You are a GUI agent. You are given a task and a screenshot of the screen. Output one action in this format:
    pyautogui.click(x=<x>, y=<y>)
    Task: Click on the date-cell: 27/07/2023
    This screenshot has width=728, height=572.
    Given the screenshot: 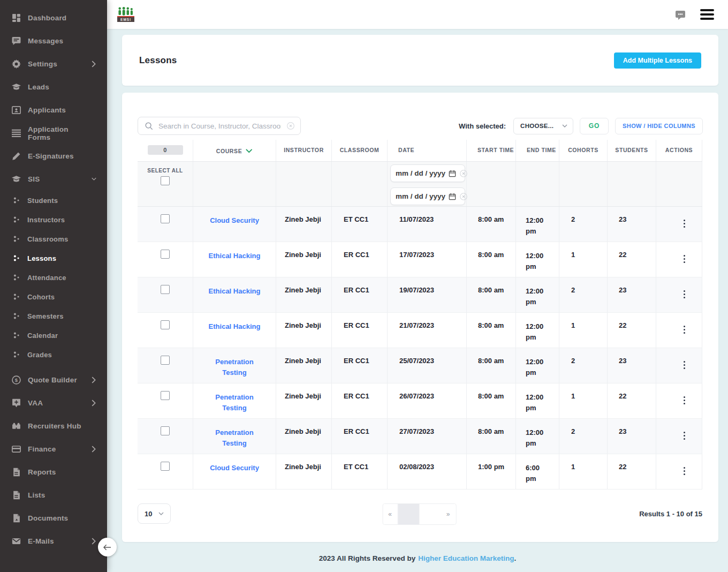 What is the action you would take?
    pyautogui.click(x=427, y=436)
    